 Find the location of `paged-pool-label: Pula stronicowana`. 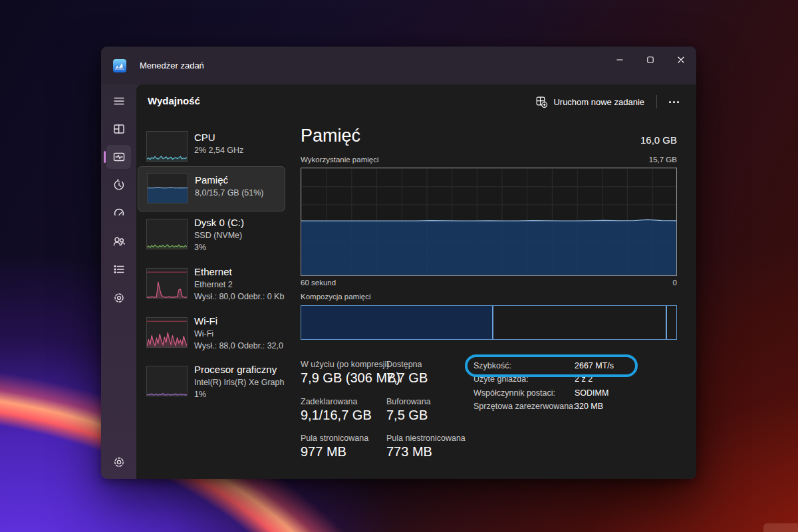

paged-pool-label: Pula stronicowana is located at coordinates (334, 438).